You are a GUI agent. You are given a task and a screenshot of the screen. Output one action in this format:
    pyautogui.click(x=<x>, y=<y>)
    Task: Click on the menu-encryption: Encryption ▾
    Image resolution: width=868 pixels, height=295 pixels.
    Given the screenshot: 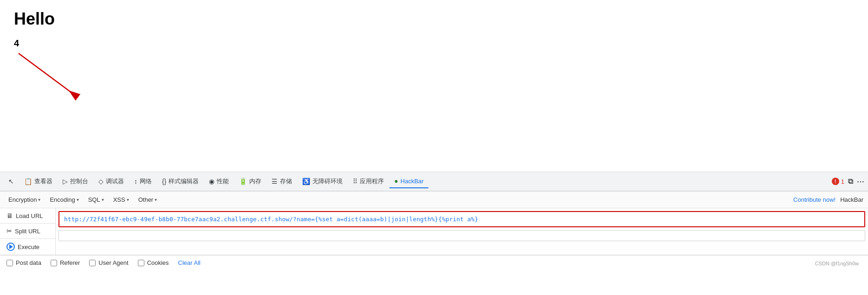 What is the action you would take?
    pyautogui.click(x=24, y=199)
    